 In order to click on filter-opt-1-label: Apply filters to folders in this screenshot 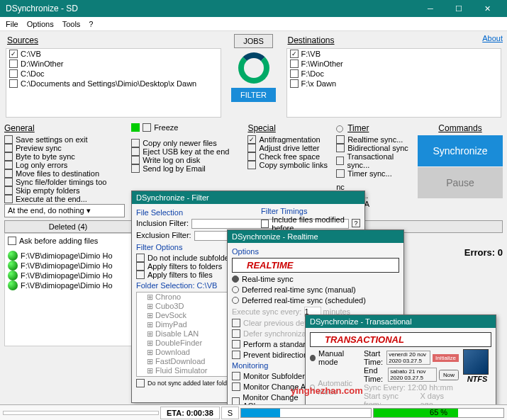, I will do `click(184, 266)`.